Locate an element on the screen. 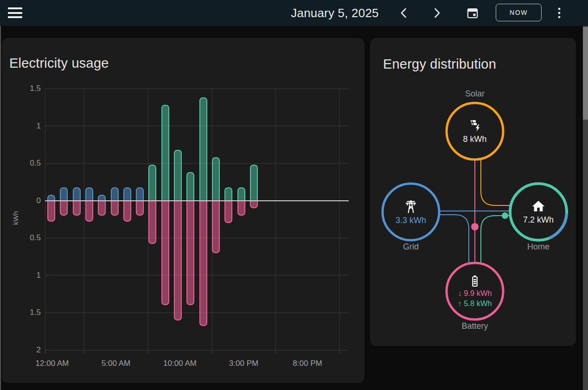 This screenshot has width=588, height=390. chevron-left-icon is located at coordinates (403, 13).